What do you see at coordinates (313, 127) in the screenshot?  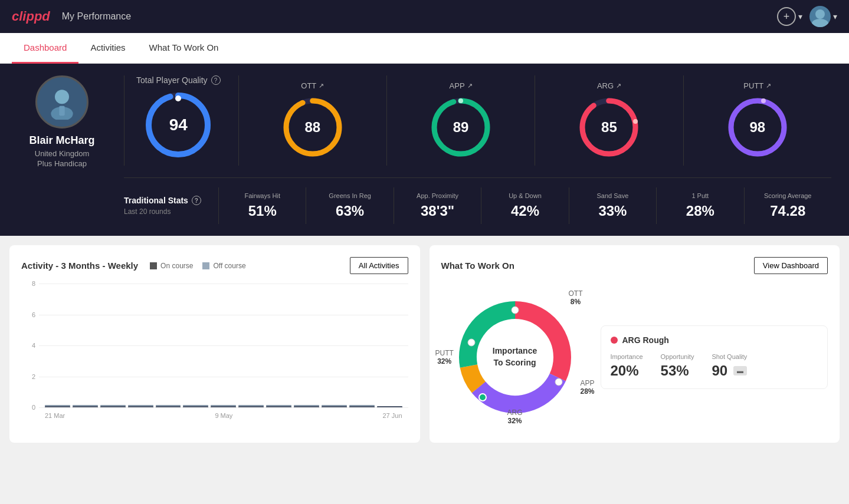 I see `ott-gauge: 88` at bounding box center [313, 127].